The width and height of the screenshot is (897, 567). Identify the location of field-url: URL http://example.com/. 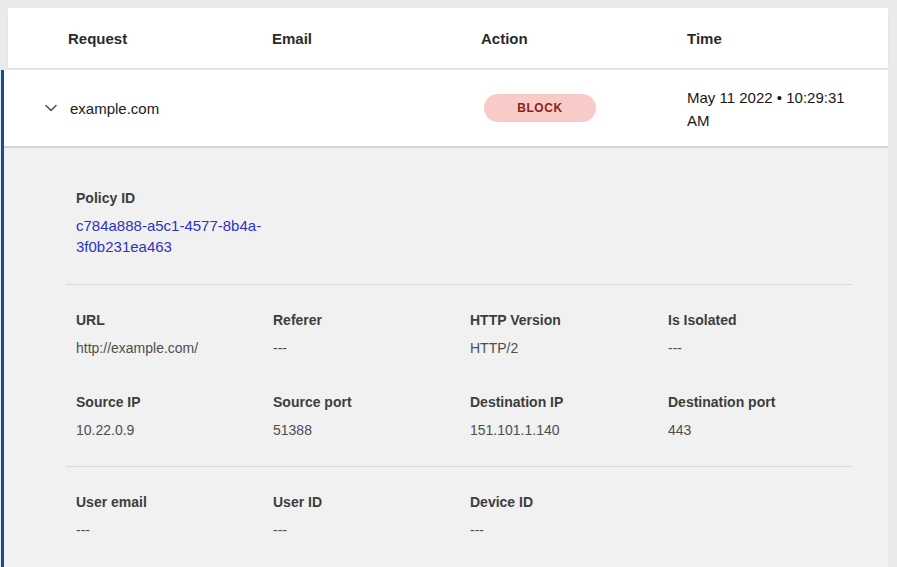
(174, 334).